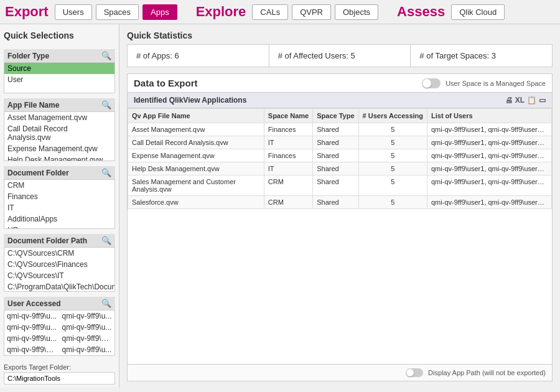 Image resolution: width=560 pixels, height=392 pixels. What do you see at coordinates (340, 56) in the screenshot?
I see `stat-users: # of Affected Users: 5` at bounding box center [340, 56].